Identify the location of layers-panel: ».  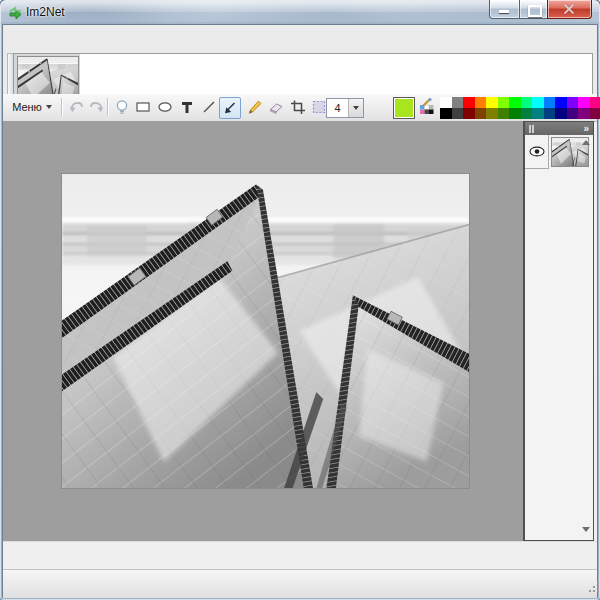
(558, 331).